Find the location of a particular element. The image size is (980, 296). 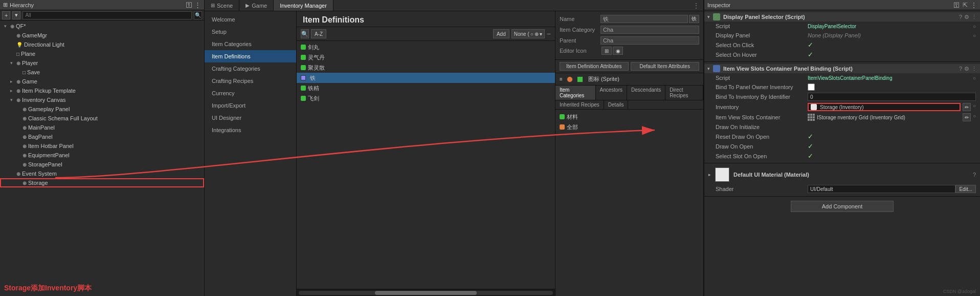

tab-details: Details is located at coordinates (616, 104).